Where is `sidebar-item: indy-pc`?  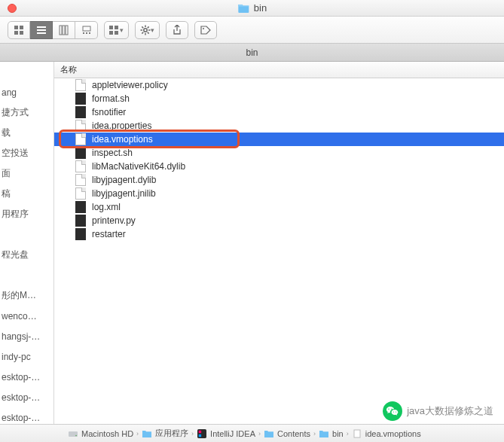
sidebar-item: indy-pc is located at coordinates (27, 357).